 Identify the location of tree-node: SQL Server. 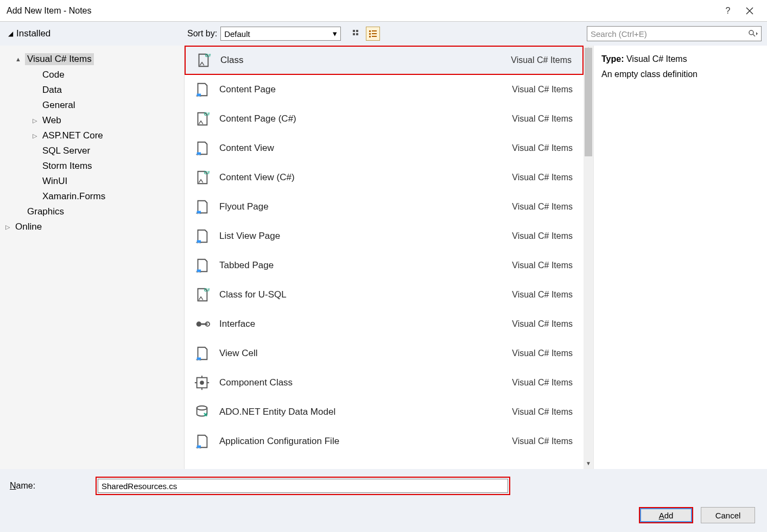
(92, 151).